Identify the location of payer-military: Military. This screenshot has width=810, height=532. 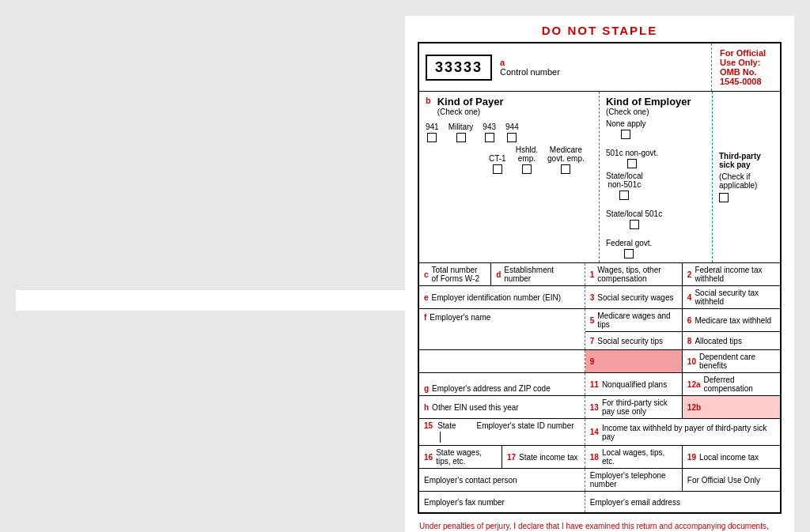
(461, 133).